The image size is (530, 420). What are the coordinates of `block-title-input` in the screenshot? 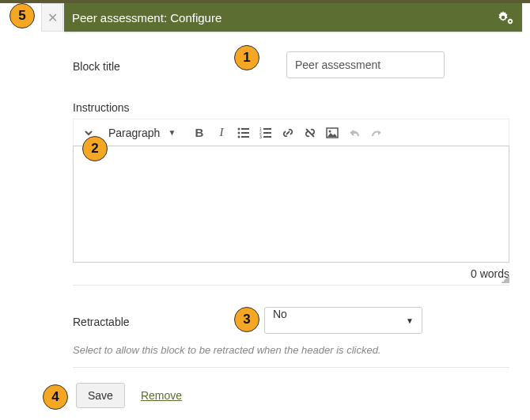 It's located at (365, 65).